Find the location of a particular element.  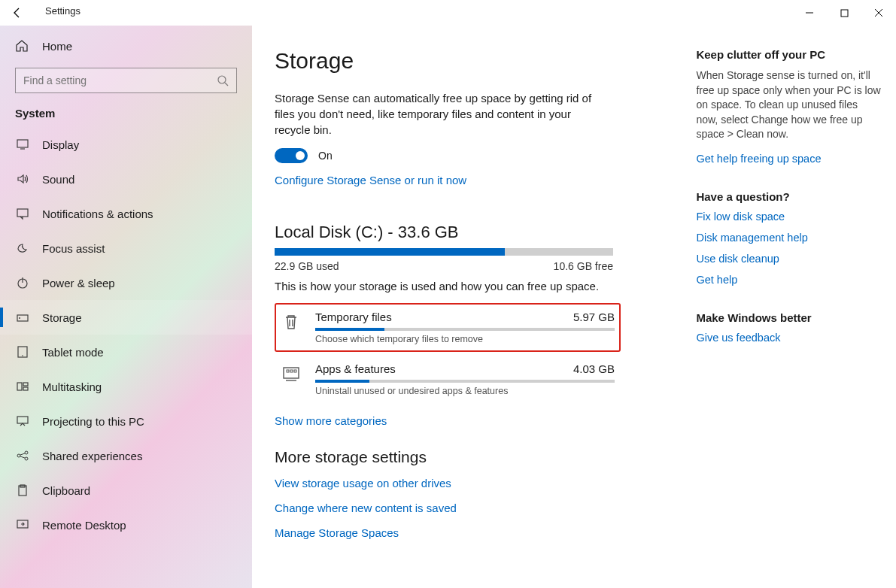

show-more-categories-link: Show more categories is located at coordinates (331, 421).